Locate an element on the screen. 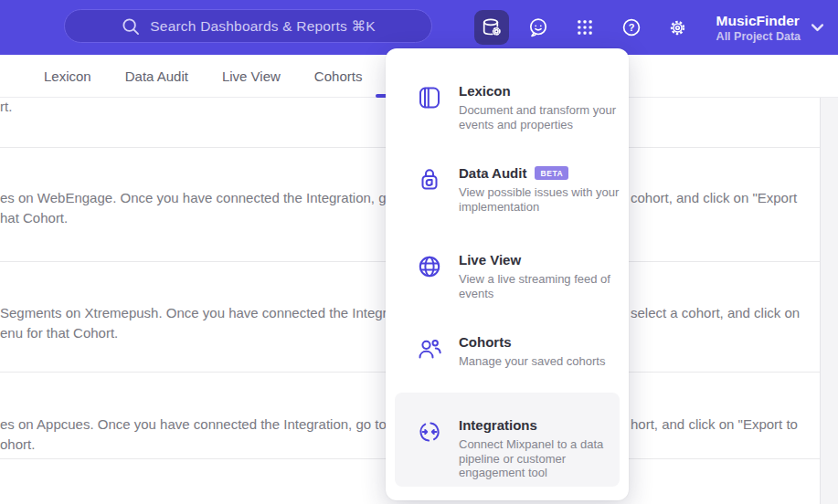  header-actions: ? MusicFinder All Project Data is located at coordinates (649, 27).